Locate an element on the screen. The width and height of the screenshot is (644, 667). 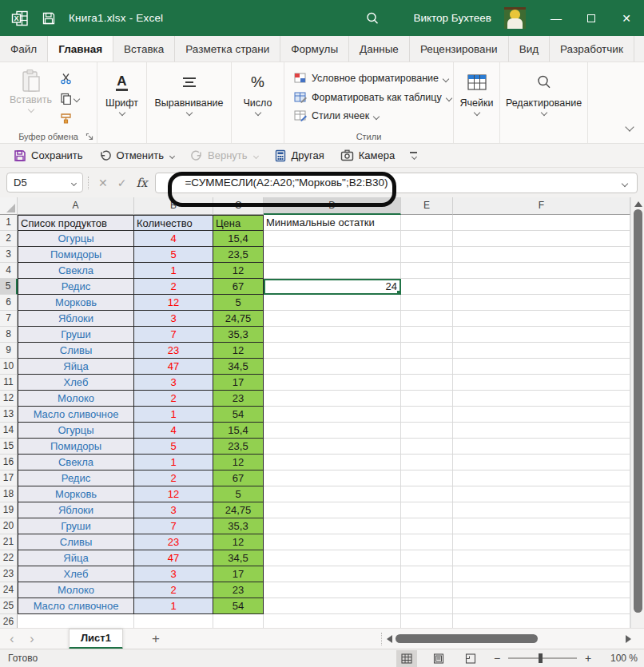
row-header-21: 21 is located at coordinates (9, 542).